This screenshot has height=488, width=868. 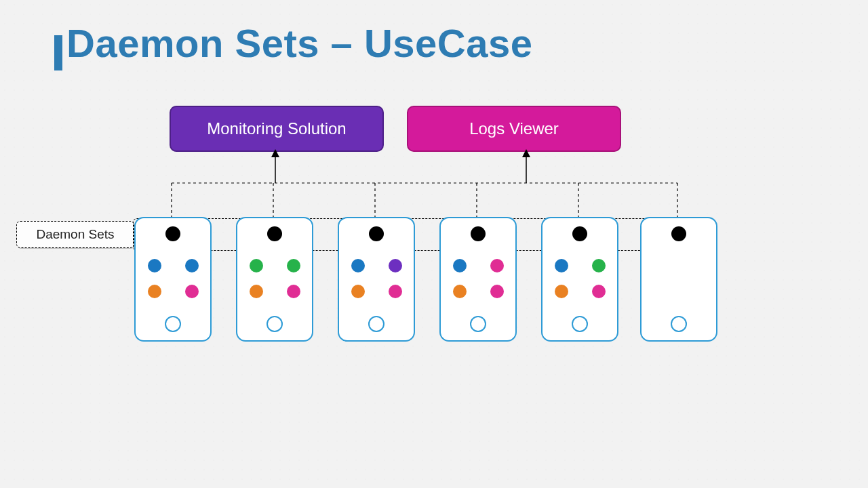 I want to click on logs-viewer-box: Logs Viewer, so click(x=514, y=129).